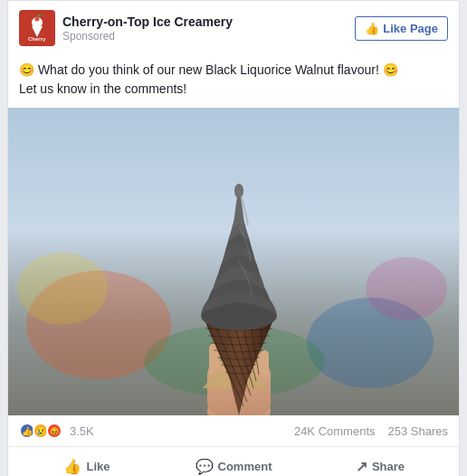 This screenshot has width=467, height=476. I want to click on page-identity: Cherry Cherry-on-Top Ice Creamery Sponso…, so click(126, 28).